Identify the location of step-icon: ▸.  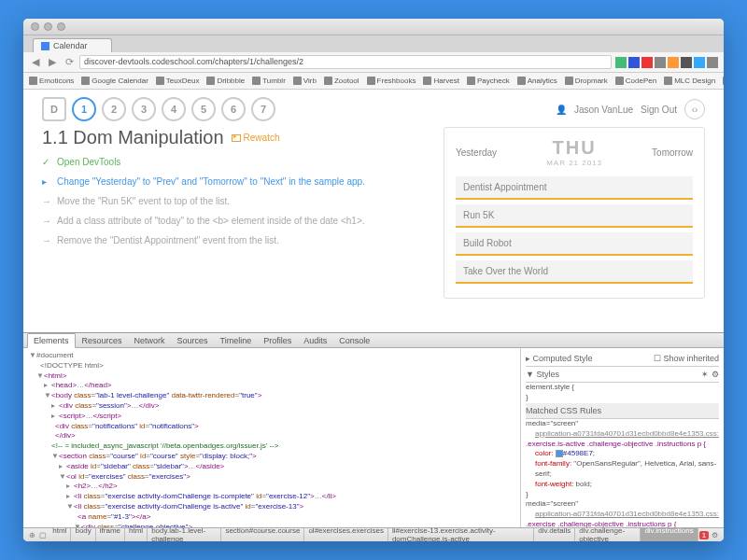
(47, 181).